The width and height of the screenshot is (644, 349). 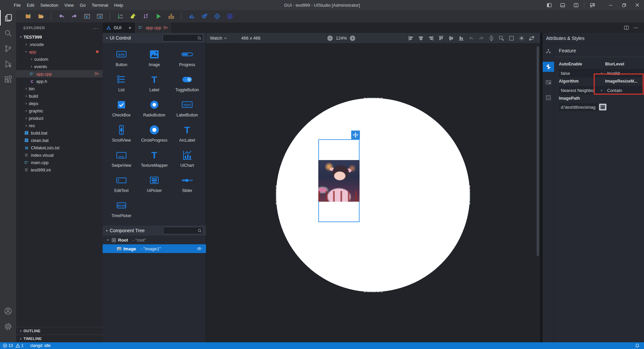 What do you see at coordinates (59, 89) in the screenshot?
I see `file-tree-item-bin: ›bin` at bounding box center [59, 89].